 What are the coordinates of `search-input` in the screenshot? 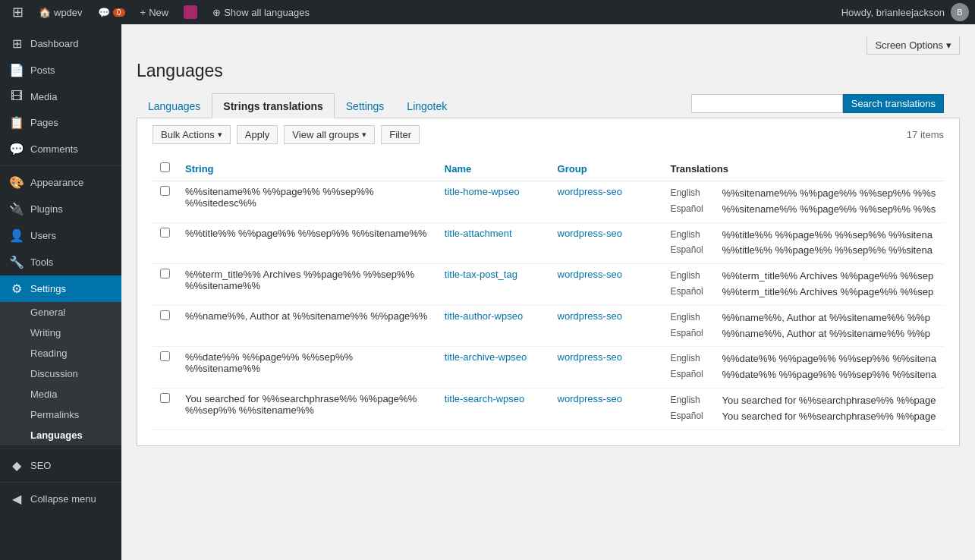 It's located at (767, 103).